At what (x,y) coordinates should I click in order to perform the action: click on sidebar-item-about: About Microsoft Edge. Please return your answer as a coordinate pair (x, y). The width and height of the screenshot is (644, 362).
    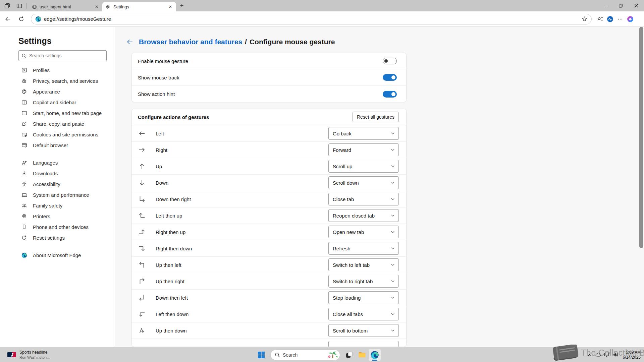
    Looking at the image, I should click on (63, 255).